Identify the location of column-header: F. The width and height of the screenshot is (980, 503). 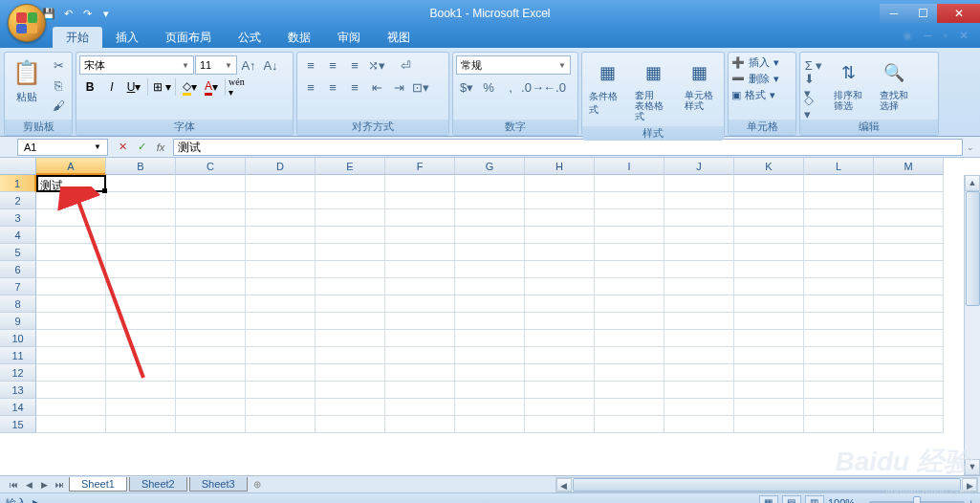
(421, 166).